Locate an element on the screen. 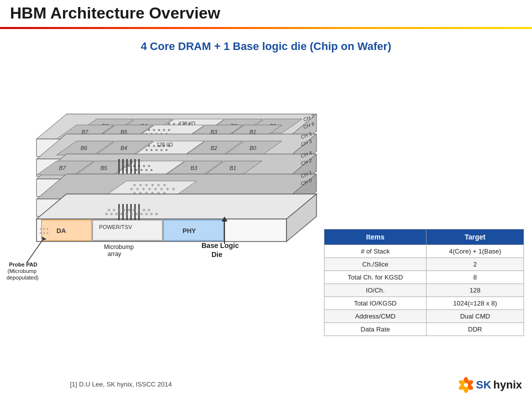 The image size is (532, 398). table-cell-3-0: IO/Ch. is located at coordinates (376, 290).